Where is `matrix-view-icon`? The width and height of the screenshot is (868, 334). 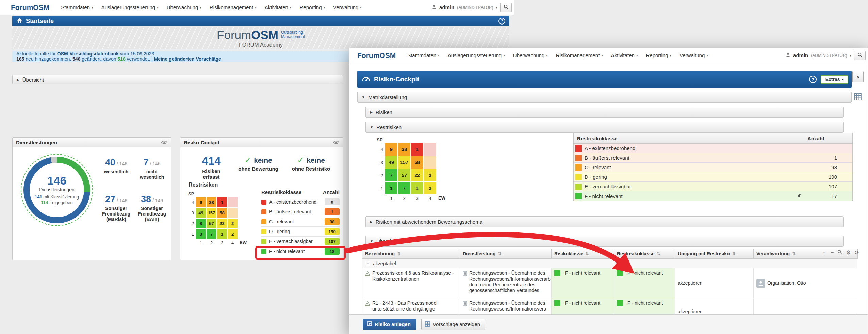
matrix-view-icon is located at coordinates (858, 97).